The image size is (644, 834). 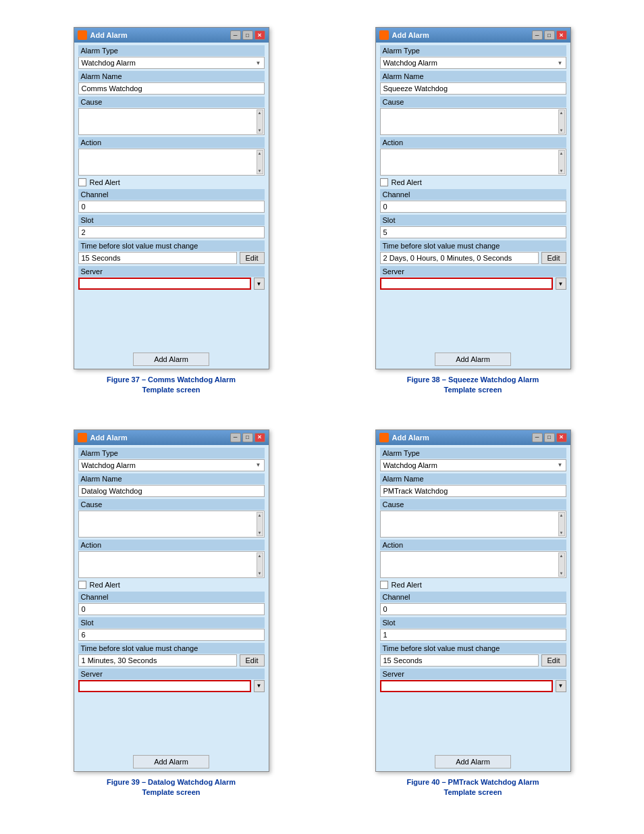 What do you see at coordinates (171, 196) in the screenshot?
I see `body-fig37: Alarm Type Watchdog Alarm ▼ Alarm Name C…` at bounding box center [171, 196].